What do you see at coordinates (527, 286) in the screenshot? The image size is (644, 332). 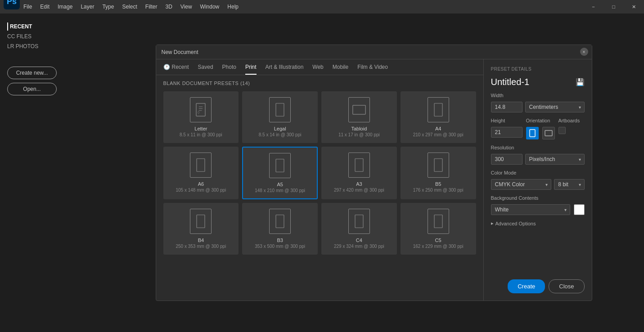 I see `create-button: Create` at bounding box center [527, 286].